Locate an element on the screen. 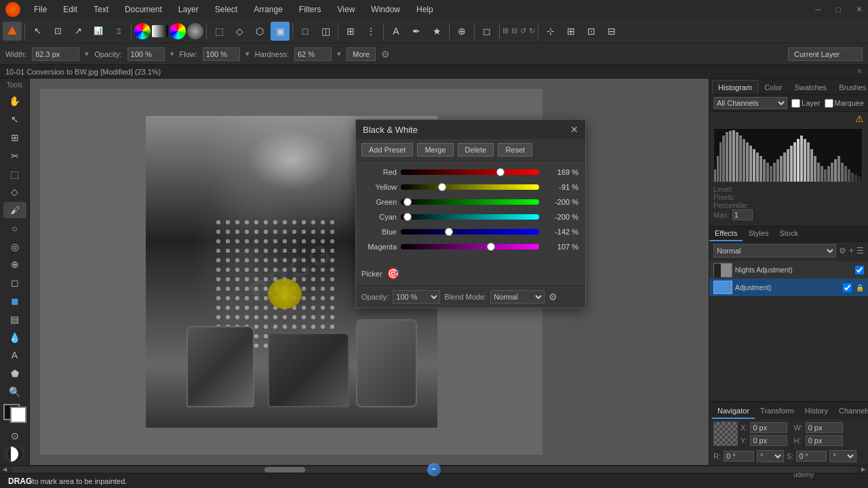  toolbar-select-magic: ⬡ is located at coordinates (260, 31).